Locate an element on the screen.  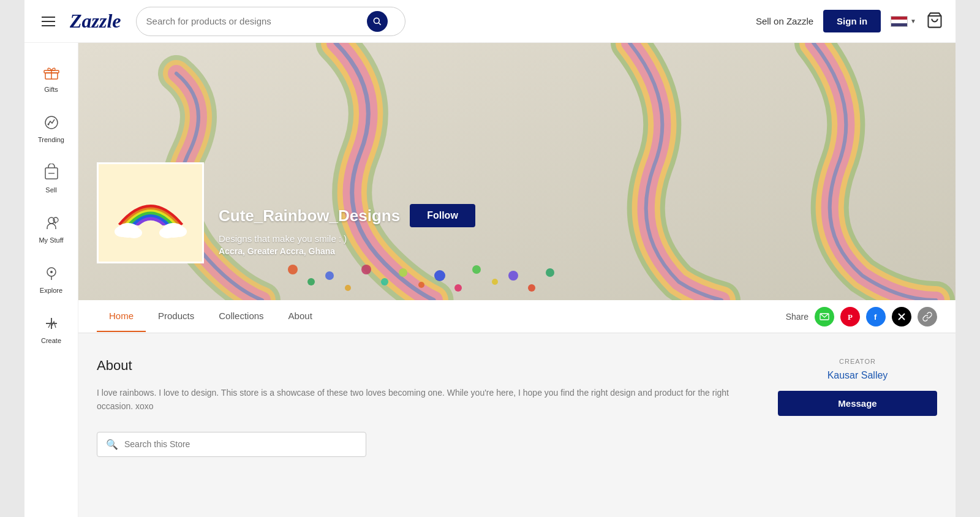
share-x-button is located at coordinates (902, 317).